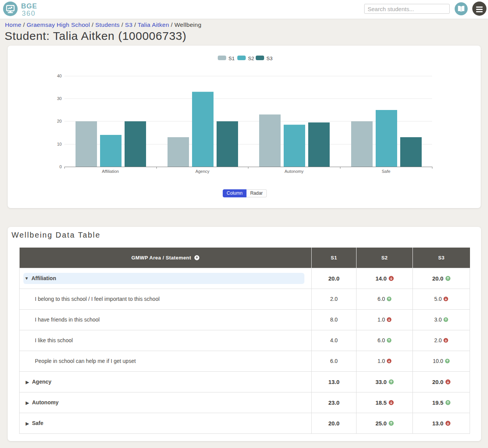 This screenshot has width=488, height=448. What do you see at coordinates (269, 58) in the screenshot?
I see `svg-text: S3` at bounding box center [269, 58].